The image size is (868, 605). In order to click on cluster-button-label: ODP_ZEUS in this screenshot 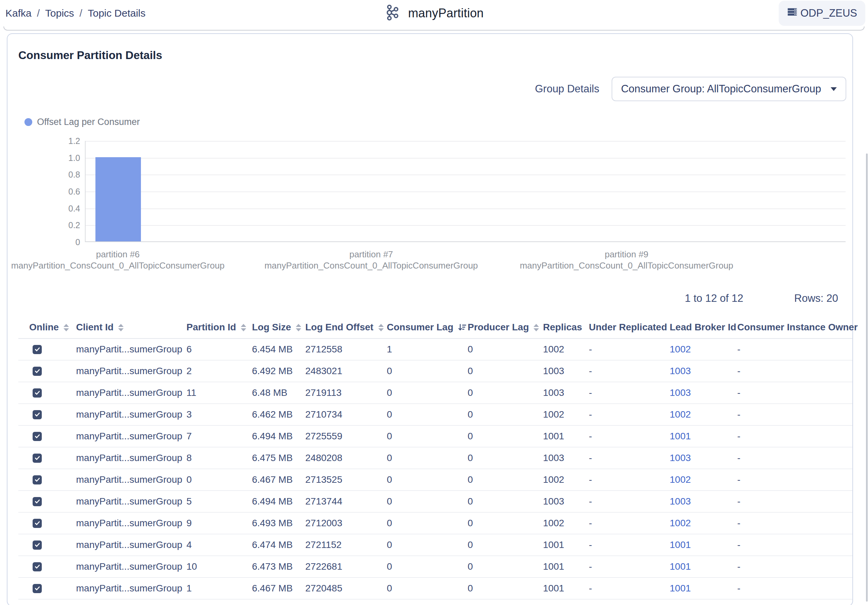, I will do `click(829, 13)`.